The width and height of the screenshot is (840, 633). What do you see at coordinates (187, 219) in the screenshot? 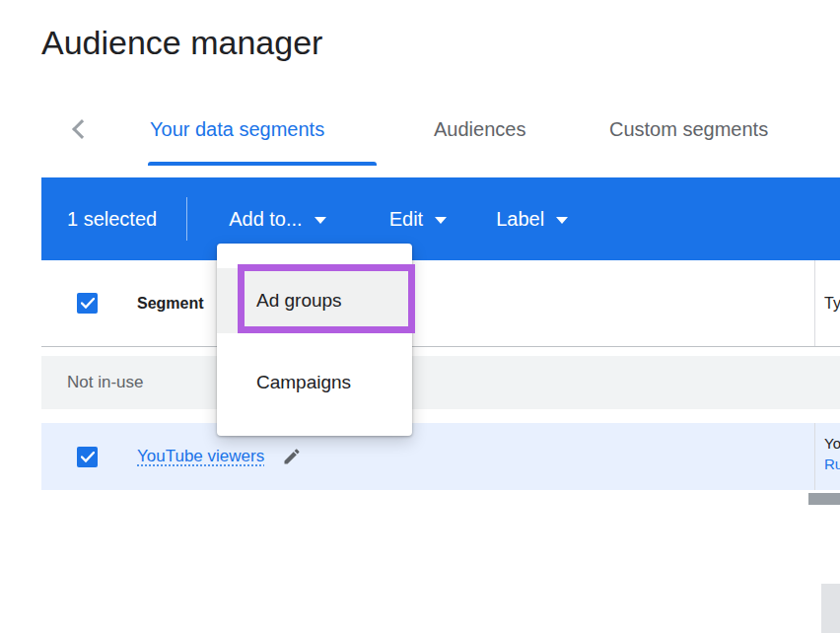
I see `action-bar-divider` at bounding box center [187, 219].